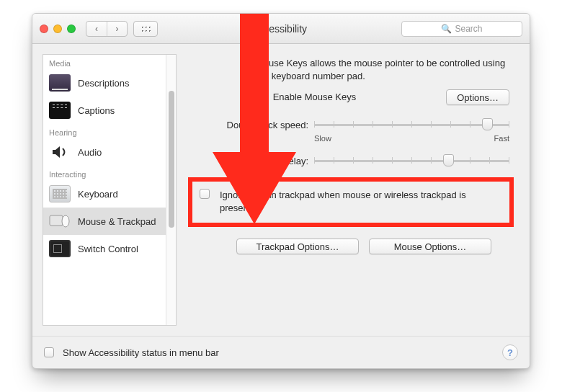  Describe the element at coordinates (60, 152) in the screenshot. I see `audio-icon` at that location.